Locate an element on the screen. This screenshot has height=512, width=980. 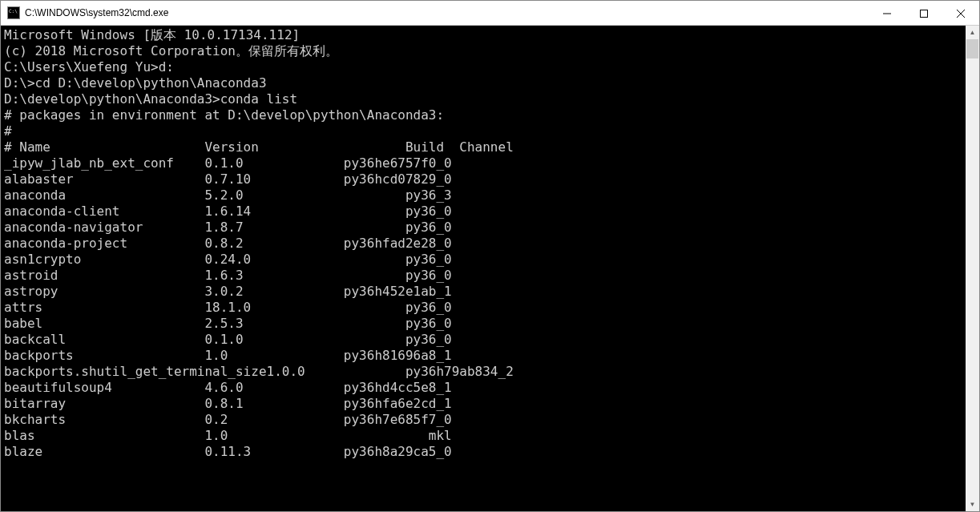
terminal-line: blaze 0.11.3 py36h8a29ca5_0 is located at coordinates (483, 452).